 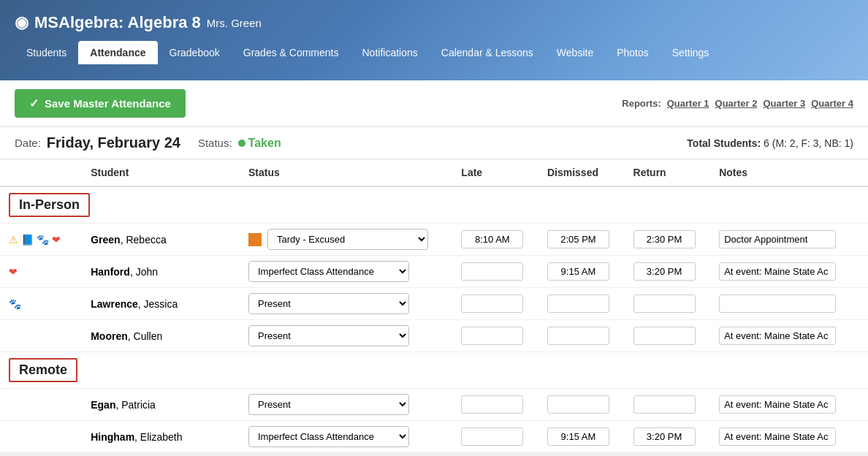 I want to click on class-title: ◉ MSAlgebra: Algebra 8 Mrs. Green, so click(x=434, y=21).